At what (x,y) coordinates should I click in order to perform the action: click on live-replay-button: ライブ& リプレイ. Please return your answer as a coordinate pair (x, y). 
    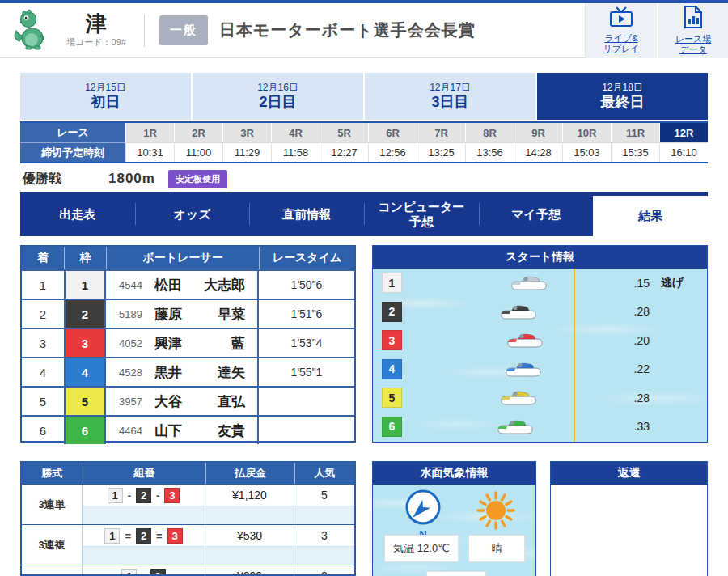
    Looking at the image, I should click on (621, 31).